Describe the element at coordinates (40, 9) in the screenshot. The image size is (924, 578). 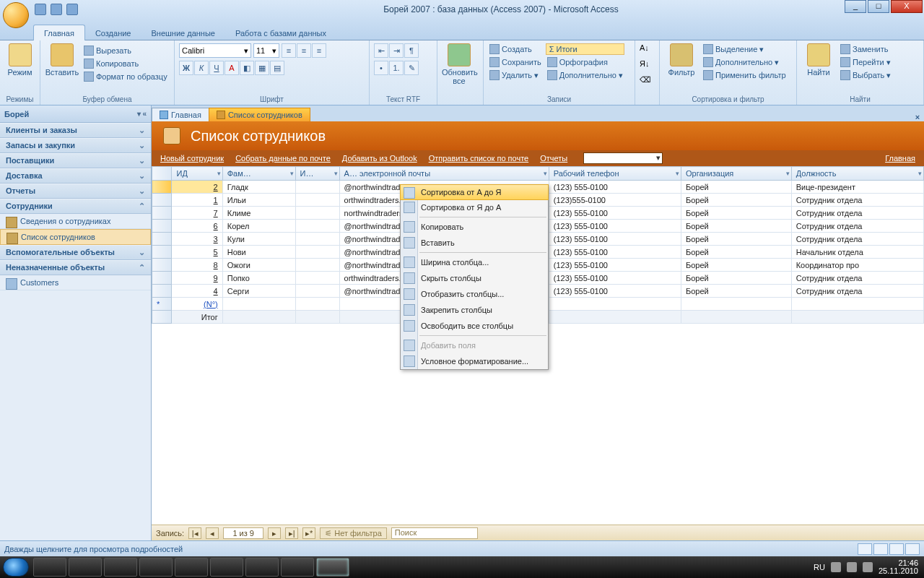
I see `save-icon` at that location.